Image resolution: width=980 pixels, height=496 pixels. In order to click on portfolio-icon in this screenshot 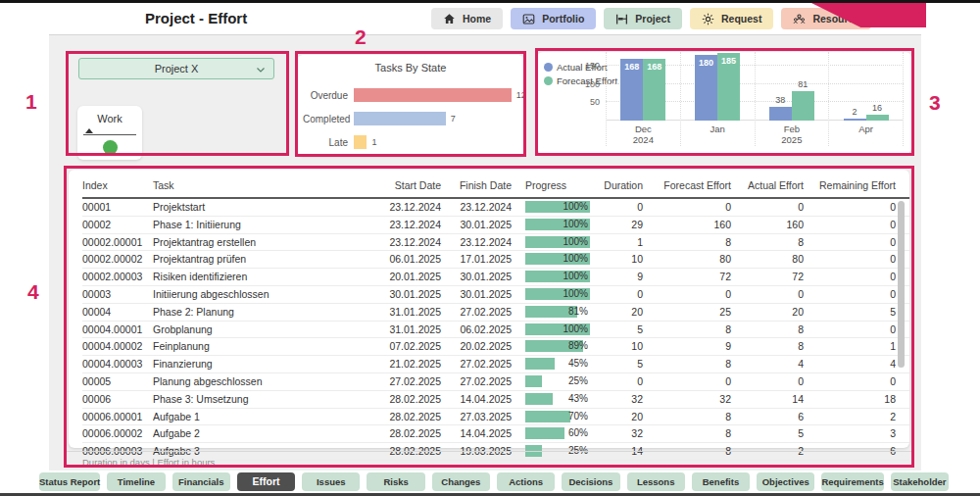, I will do `click(529, 20)`.